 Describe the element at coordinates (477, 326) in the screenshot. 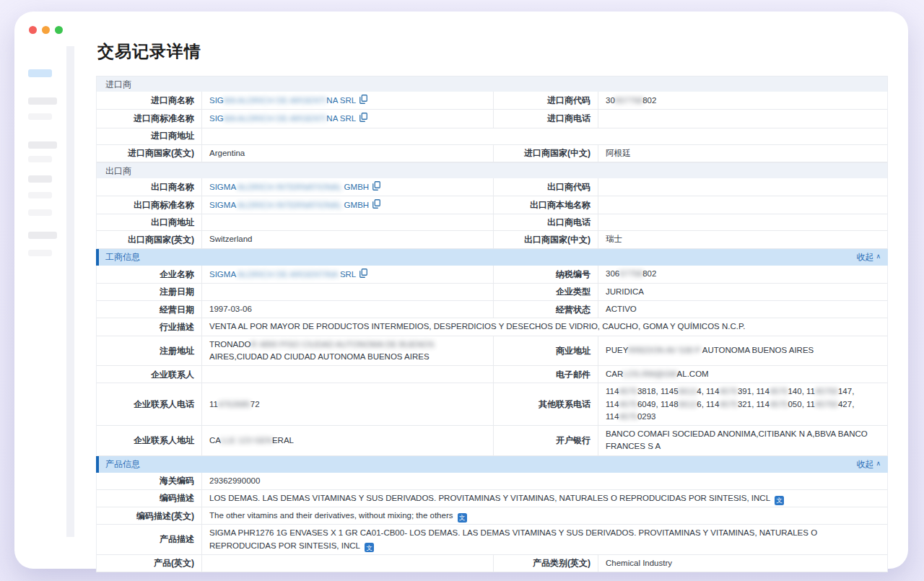

I see `value-text: VENTA AL POR MAYOR DE PRODUCTOS INTERMED…` at that location.